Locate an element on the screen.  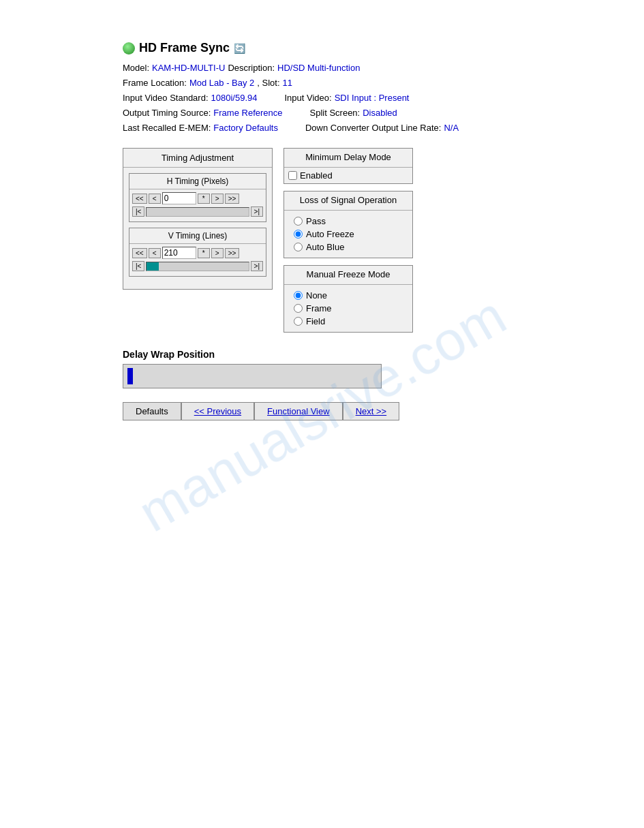
minimum-delay-checkbox-row: Enabled is located at coordinates (348, 176).